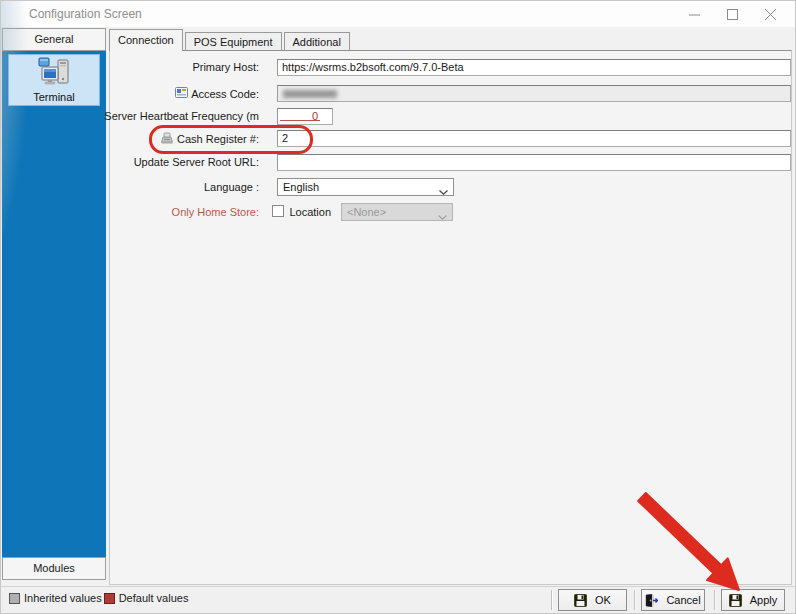  What do you see at coordinates (216, 212) in the screenshot?
I see `only-home-store-label: Only Home Store:` at bounding box center [216, 212].